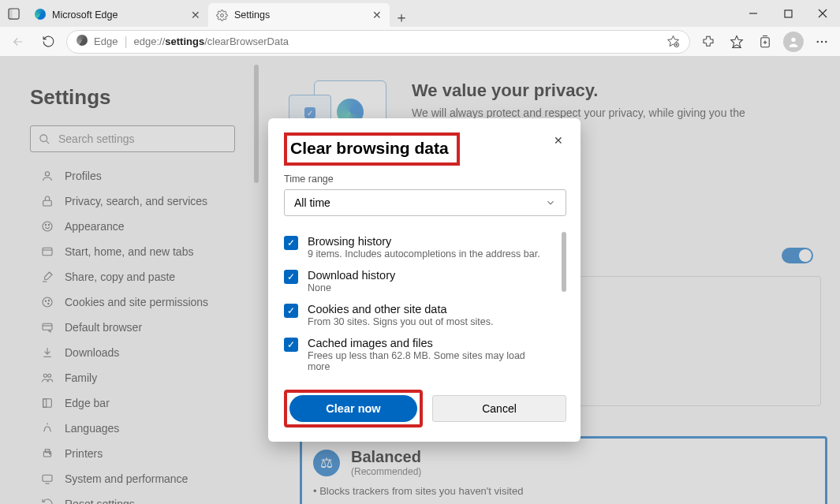 Image resolution: width=840 pixels, height=504 pixels. I want to click on data-type-label: Cookies and other site data, so click(401, 309).